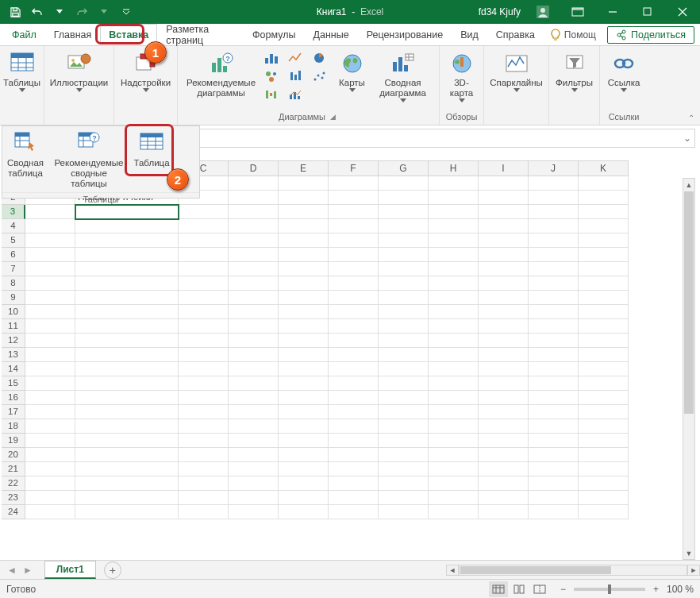  I want to click on add-sheet-button: +, so click(113, 570).